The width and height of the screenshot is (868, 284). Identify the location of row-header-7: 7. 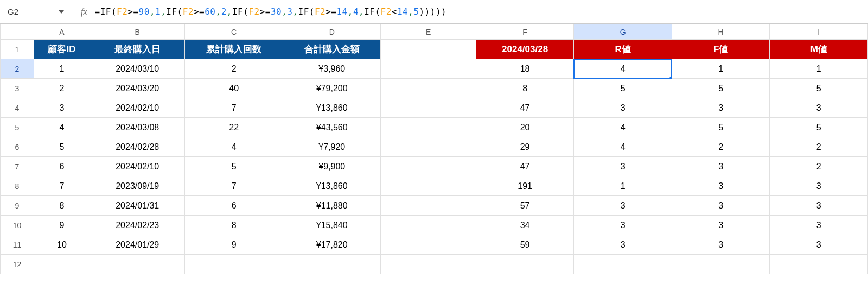
(17, 167).